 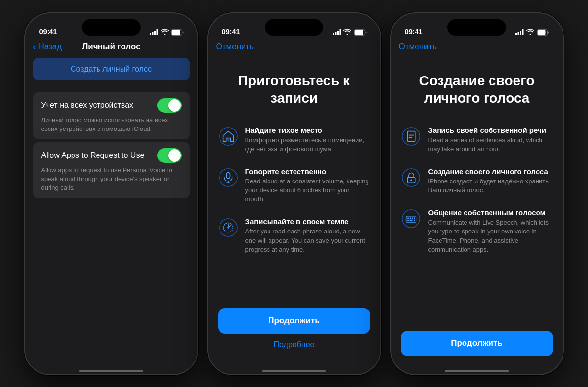 What do you see at coordinates (165, 32) in the screenshot?
I see `wifi-icon` at bounding box center [165, 32].